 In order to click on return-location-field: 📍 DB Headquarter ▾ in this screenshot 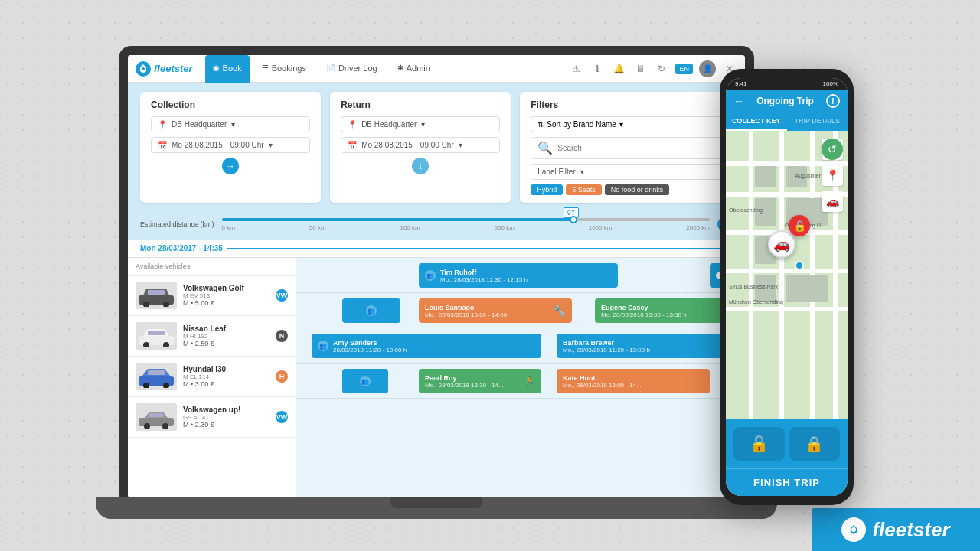, I will do `click(420, 124)`.